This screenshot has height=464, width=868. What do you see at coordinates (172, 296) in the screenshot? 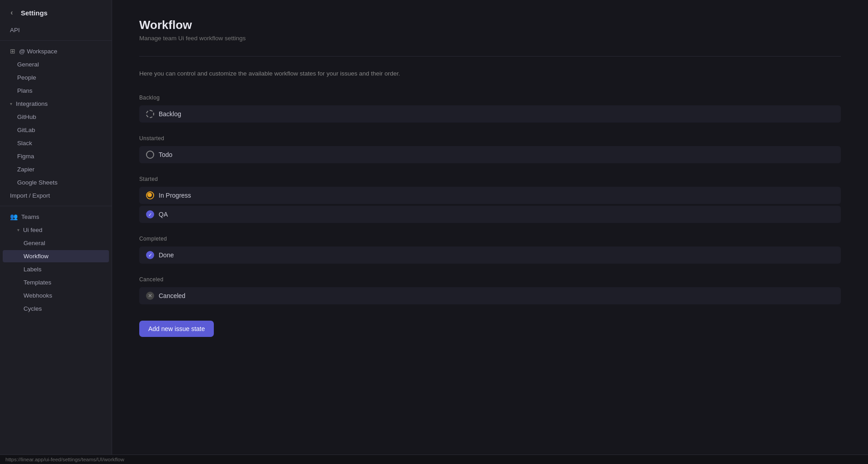
I see `canceled-label: Canceled` at bounding box center [172, 296].